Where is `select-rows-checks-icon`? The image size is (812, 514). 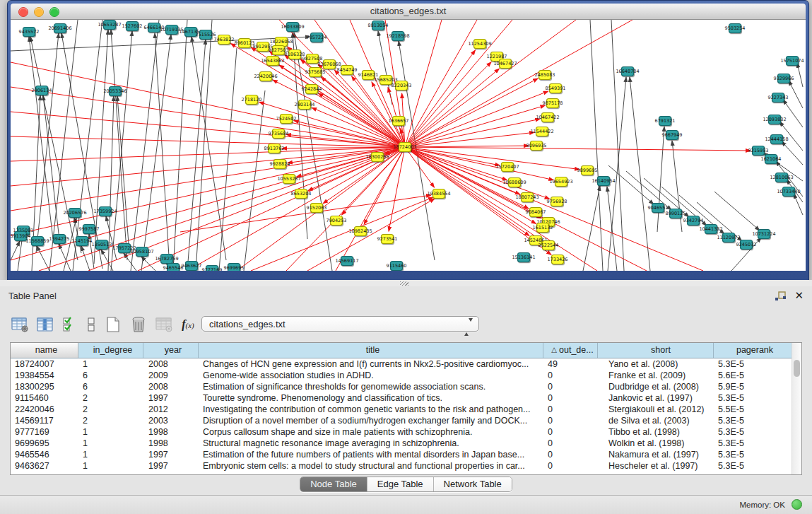 select-rows-checks-icon is located at coordinates (69, 325).